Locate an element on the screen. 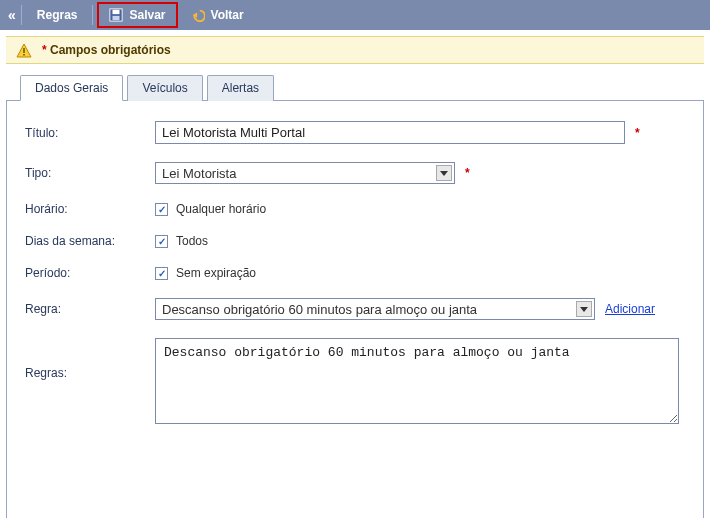 The height and width of the screenshot is (518, 710). periodo-cb-label: Sem expiração is located at coordinates (216, 273).